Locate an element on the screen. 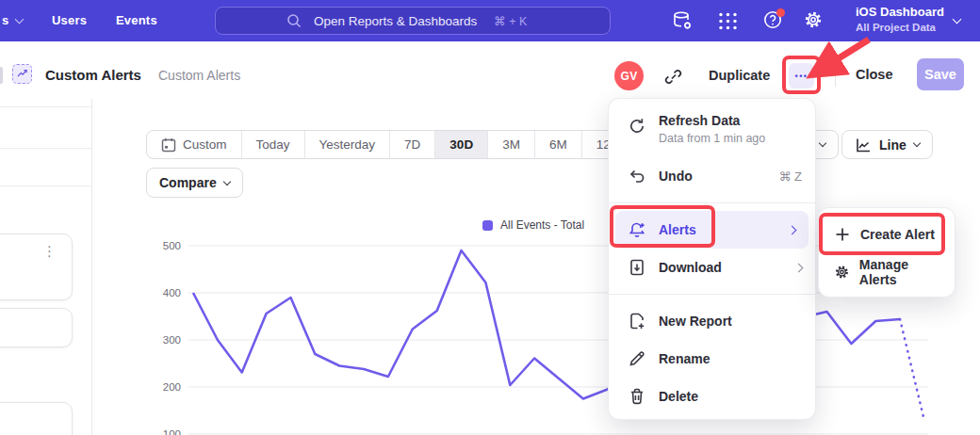  duplicate-button: Duplicate is located at coordinates (739, 75).